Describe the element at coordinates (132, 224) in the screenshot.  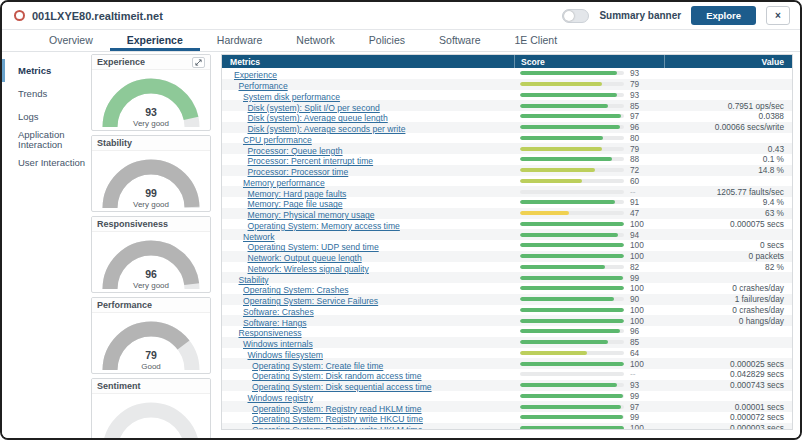
I see `gauge-title: Responsiveness` at that location.